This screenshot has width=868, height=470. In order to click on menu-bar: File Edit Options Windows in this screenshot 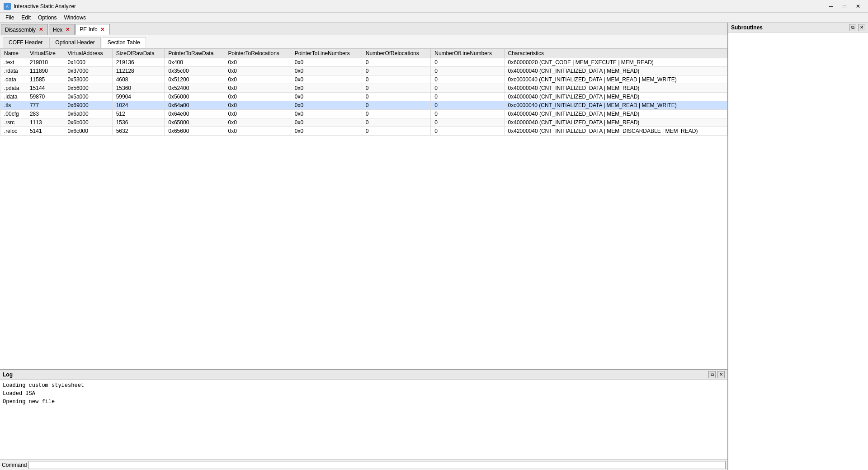, I will do `click(434, 18)`.